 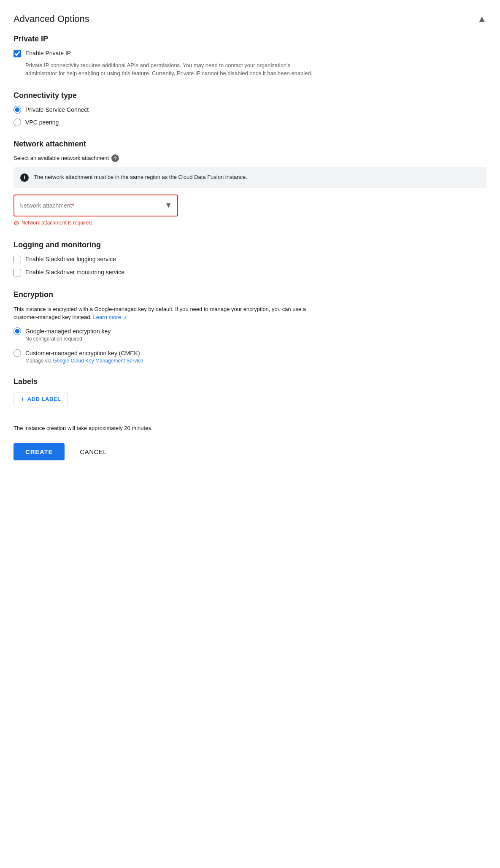 What do you see at coordinates (83, 353) in the screenshot?
I see `cmek-label: Customer-managed encryption key (CMEK)` at bounding box center [83, 353].